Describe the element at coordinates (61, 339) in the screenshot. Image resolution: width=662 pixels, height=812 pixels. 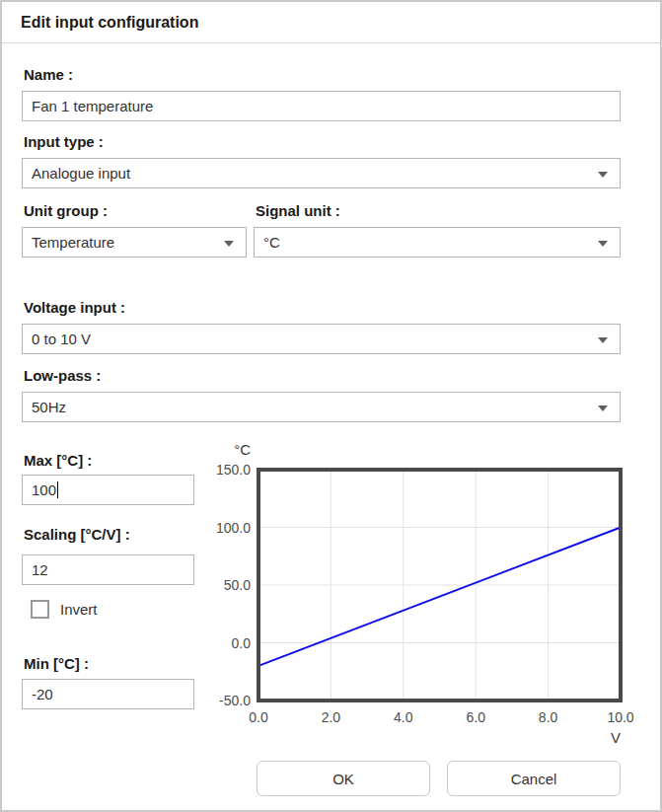
I see `voltage-input-value: 0 to 10 V` at that location.